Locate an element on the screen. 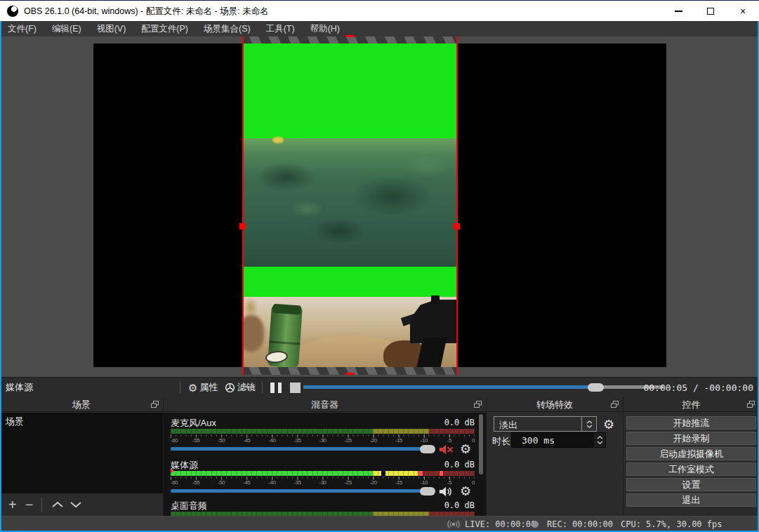 The image size is (759, 532). start-streaming-button: 开始推流 is located at coordinates (691, 423).